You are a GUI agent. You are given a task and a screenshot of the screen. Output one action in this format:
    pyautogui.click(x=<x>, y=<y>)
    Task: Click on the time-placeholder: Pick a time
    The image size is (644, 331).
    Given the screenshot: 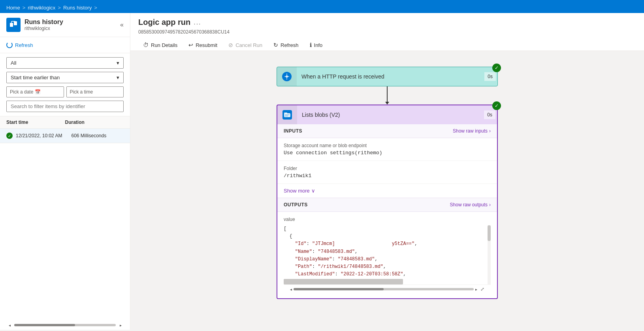 What is the action you would take?
    pyautogui.click(x=81, y=92)
    